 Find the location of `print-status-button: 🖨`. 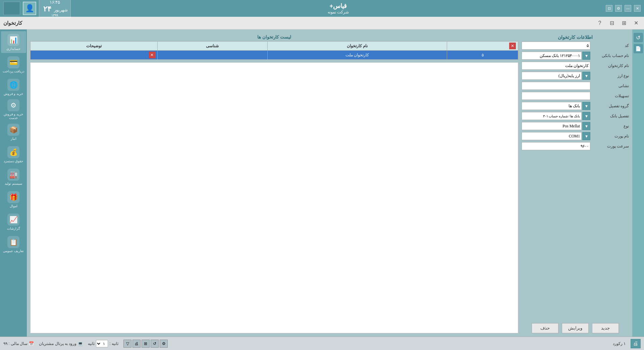

print-status-button: 🖨 is located at coordinates (137, 344).